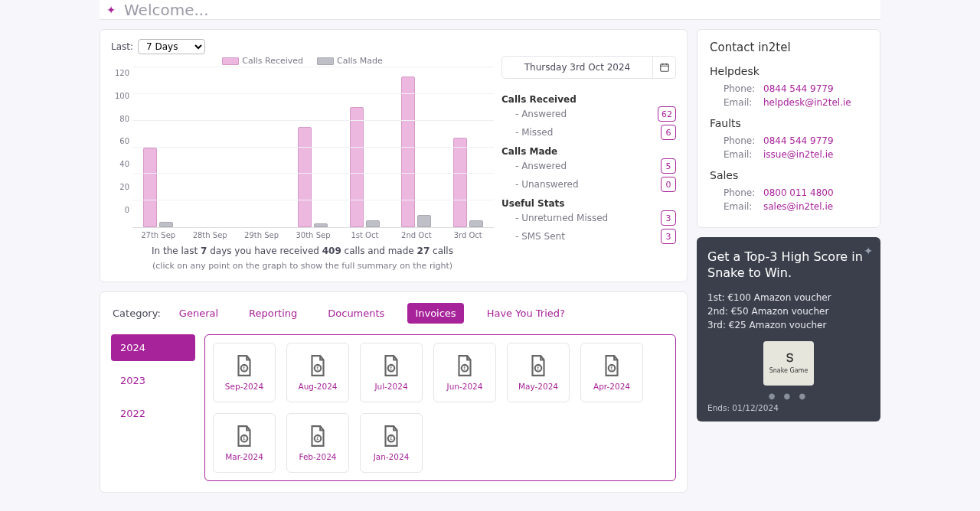 Image resolution: width=980 pixels, height=511 pixels. I want to click on category-tab: Reporting, so click(273, 314).